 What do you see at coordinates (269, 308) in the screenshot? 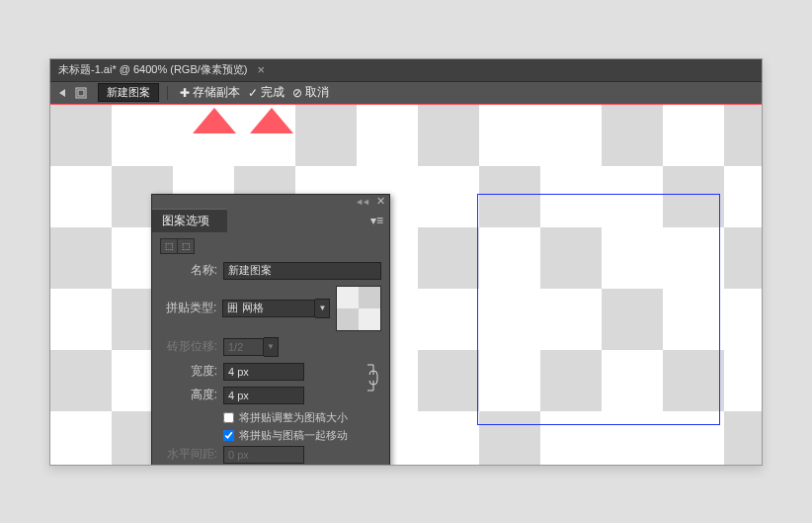
I see `tile-type-select: 囲 网格` at bounding box center [269, 308].